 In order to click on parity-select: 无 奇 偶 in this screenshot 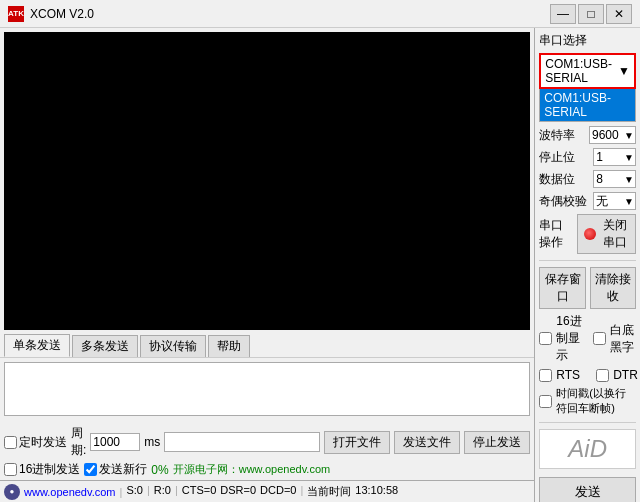, I will do `click(614, 201)`.